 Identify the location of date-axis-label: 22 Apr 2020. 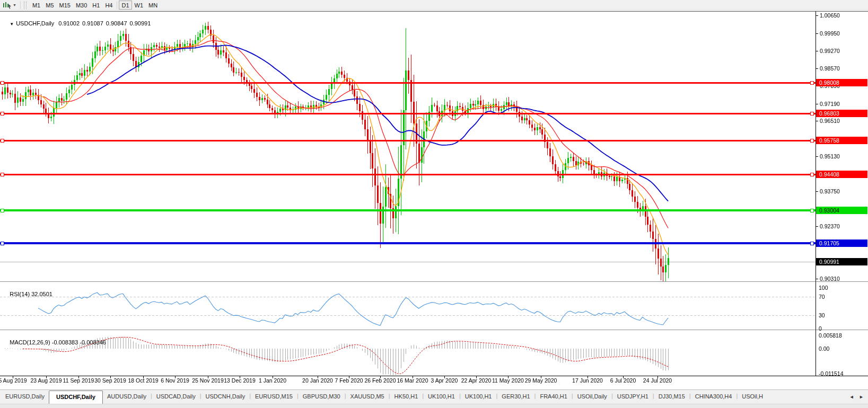
(476, 380).